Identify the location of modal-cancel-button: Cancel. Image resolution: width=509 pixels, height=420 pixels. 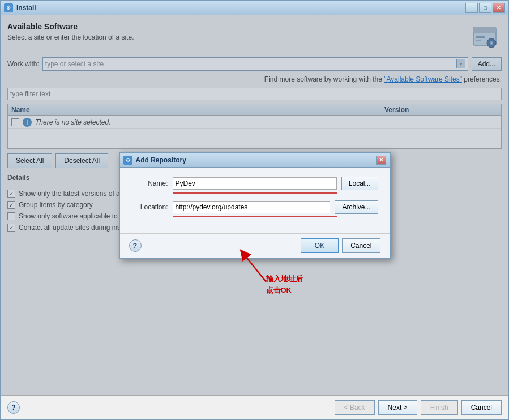
(361, 246).